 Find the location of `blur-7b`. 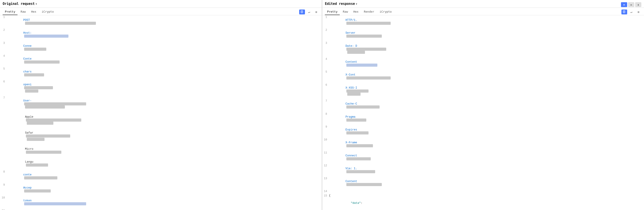

blur-7b is located at coordinates (45, 107).